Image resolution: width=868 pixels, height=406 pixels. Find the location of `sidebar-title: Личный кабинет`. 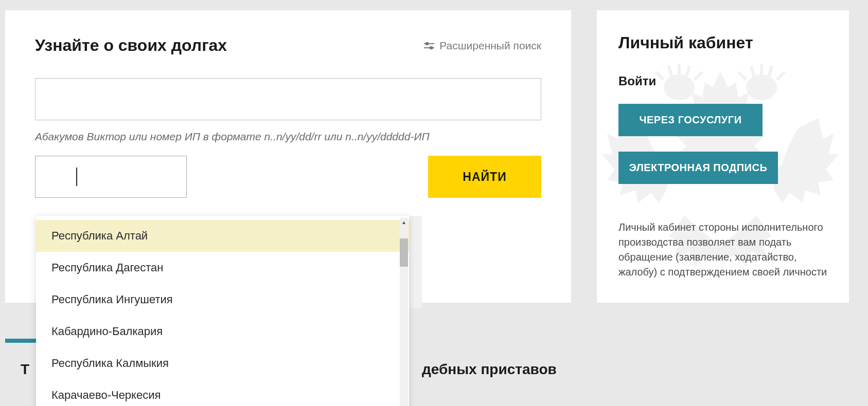

sidebar-title: Личный кабинет is located at coordinates (723, 43).